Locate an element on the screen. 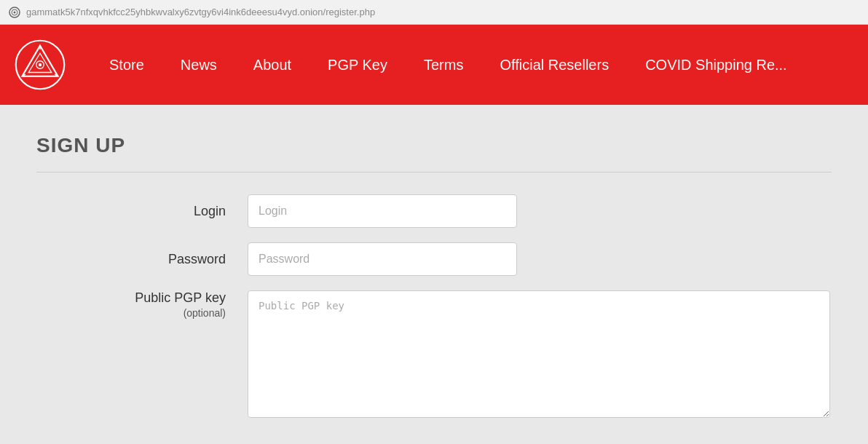  pgp-sublabel: (optional) is located at coordinates (131, 313).